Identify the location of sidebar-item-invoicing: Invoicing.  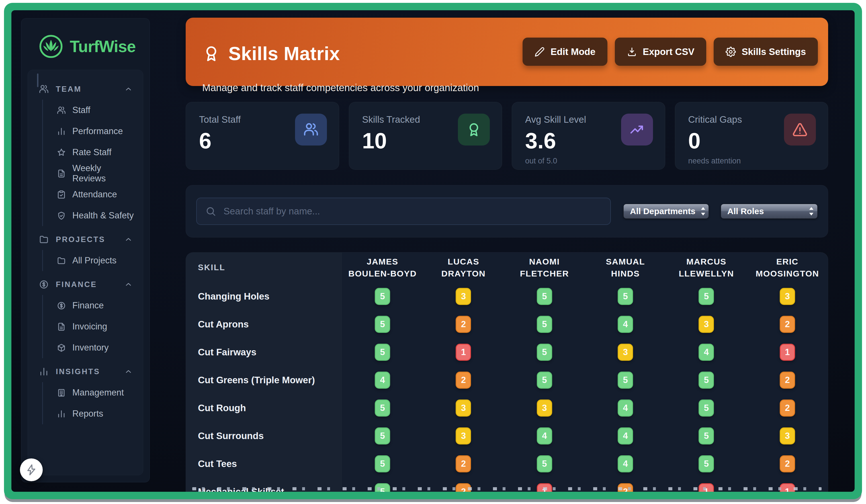
(89, 326).